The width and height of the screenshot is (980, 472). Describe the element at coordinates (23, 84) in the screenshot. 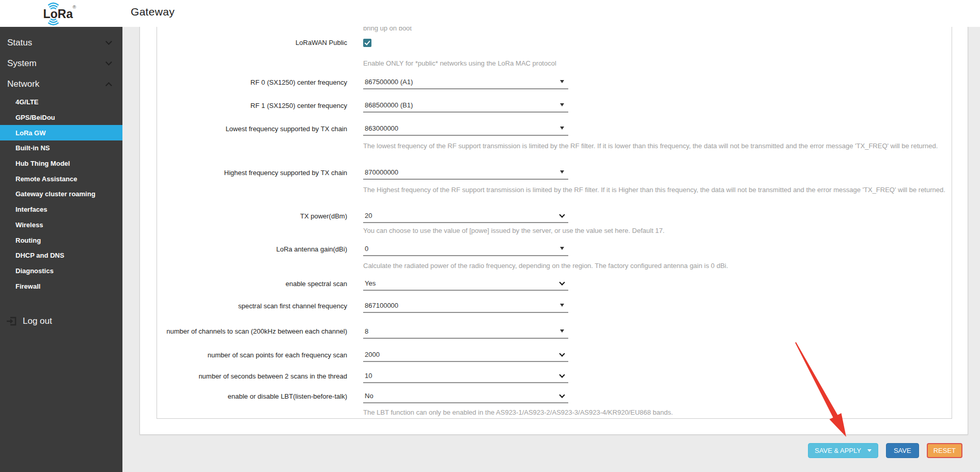

I see `sidebar-section-label: Network` at that location.